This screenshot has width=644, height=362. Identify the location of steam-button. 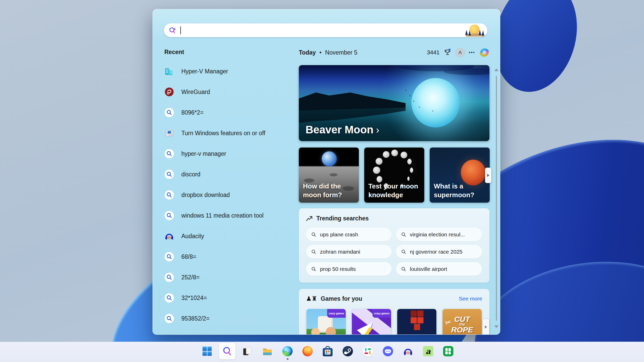
(348, 351).